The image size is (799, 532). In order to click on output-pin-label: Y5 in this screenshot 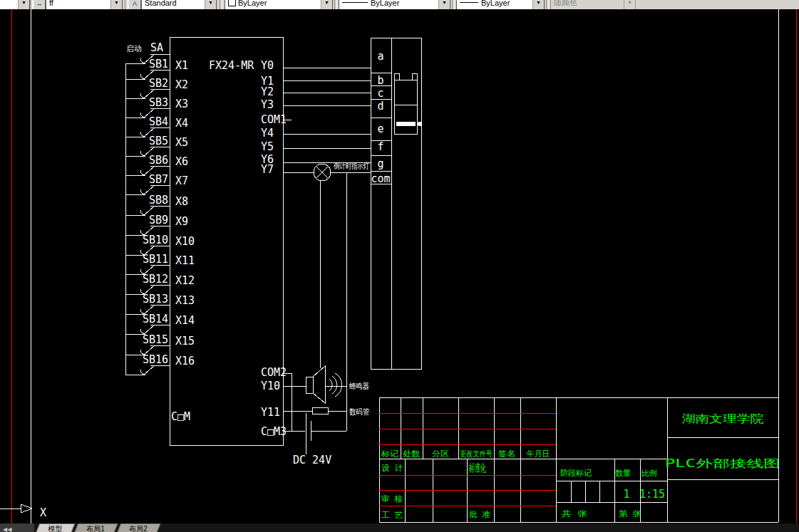, I will do `click(267, 147)`.